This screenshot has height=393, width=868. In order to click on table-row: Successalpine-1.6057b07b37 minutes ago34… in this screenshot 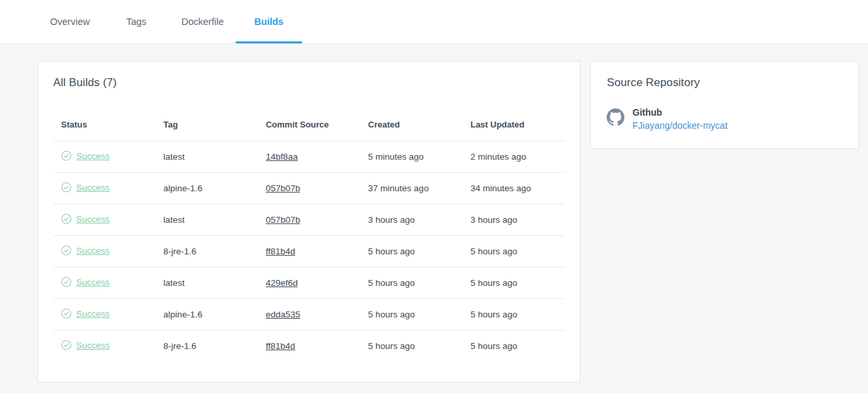, I will do `click(309, 189)`.